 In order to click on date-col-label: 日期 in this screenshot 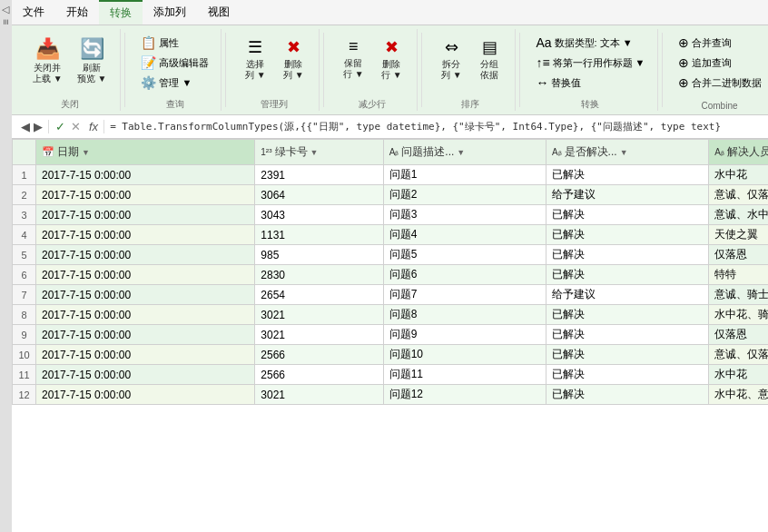, I will do `click(68, 153)`.